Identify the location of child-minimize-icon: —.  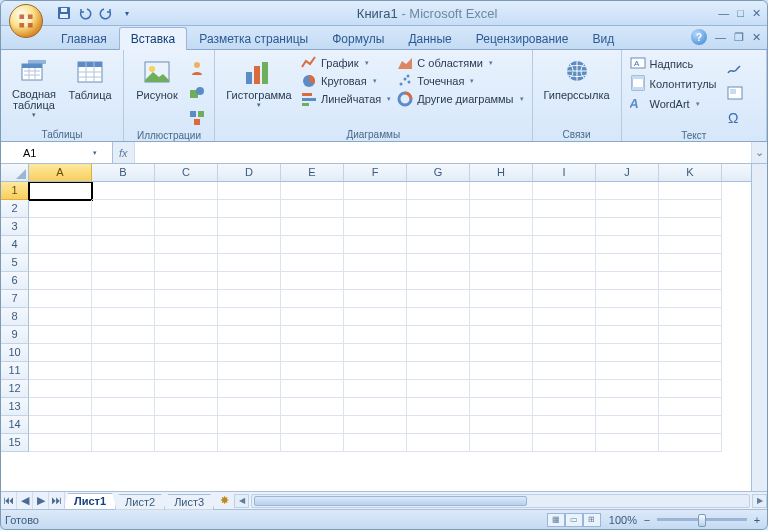
(720, 37).